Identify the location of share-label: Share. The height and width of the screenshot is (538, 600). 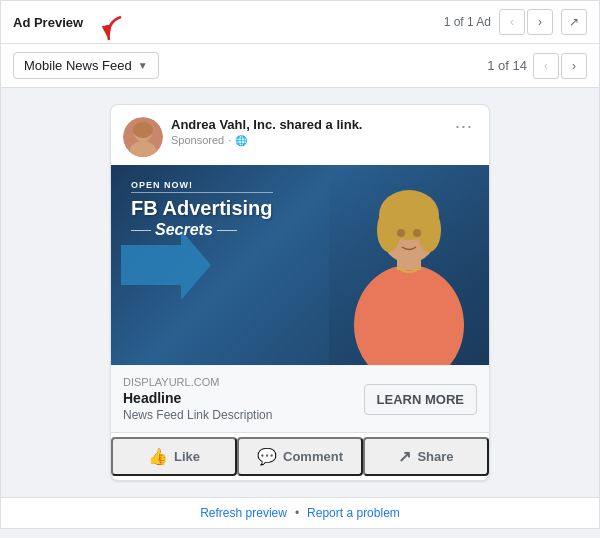
(435, 456).